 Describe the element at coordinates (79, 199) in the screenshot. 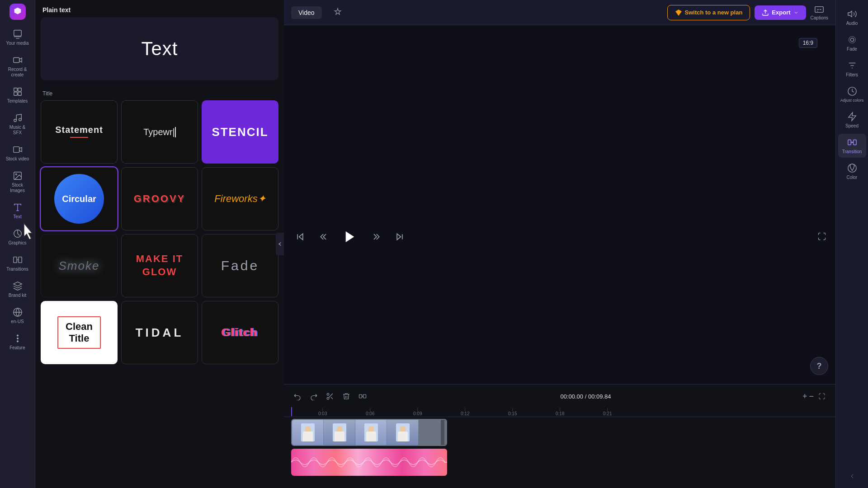

I see `circular-card: Circular` at that location.